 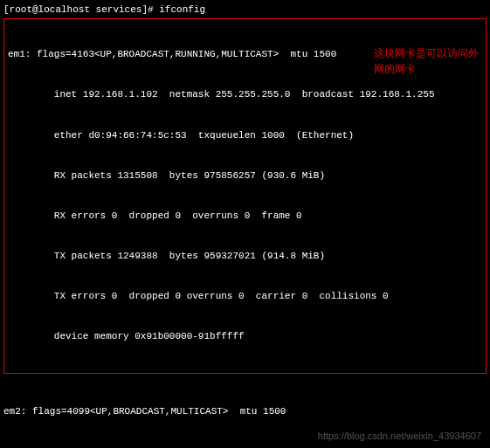 What do you see at coordinates (426, 61) in the screenshot?
I see `annotation-em1: 这块网卡是可以访问外网的网卡` at bounding box center [426, 61].